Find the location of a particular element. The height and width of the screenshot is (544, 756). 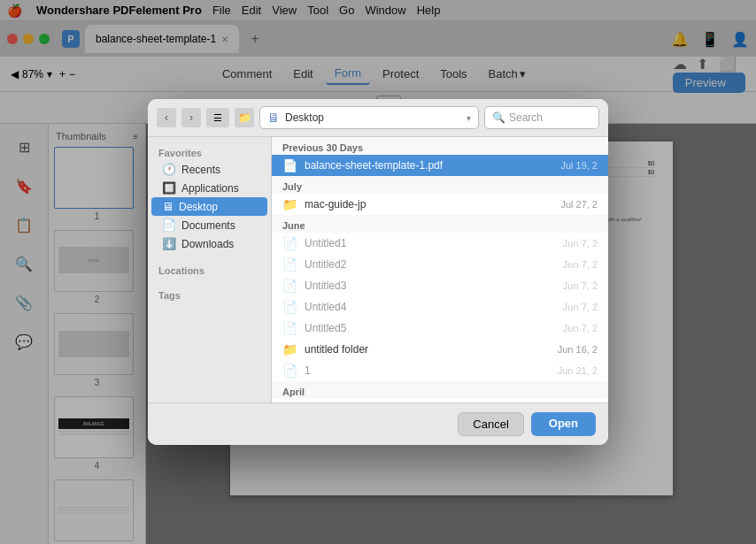

recents-label: Recents is located at coordinates (201, 170).